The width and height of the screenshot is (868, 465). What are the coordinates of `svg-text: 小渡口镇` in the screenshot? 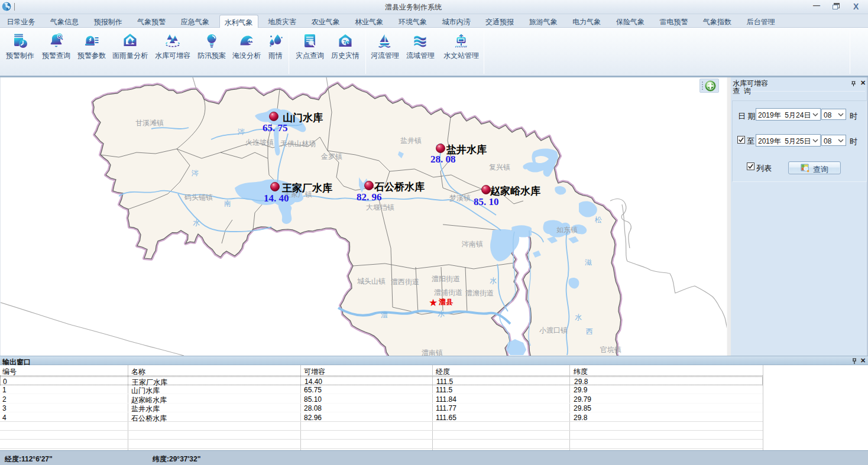 It's located at (553, 330).